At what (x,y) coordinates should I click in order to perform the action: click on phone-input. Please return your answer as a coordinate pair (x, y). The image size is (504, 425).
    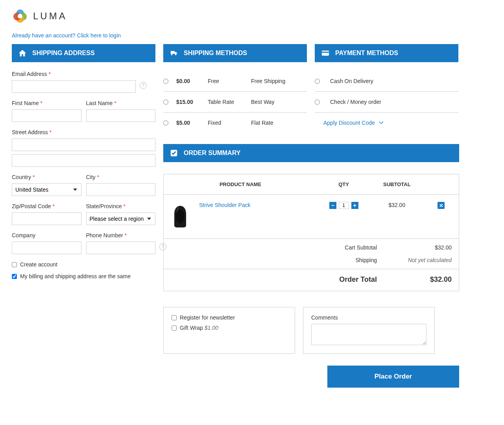
    Looking at the image, I should click on (121, 248).